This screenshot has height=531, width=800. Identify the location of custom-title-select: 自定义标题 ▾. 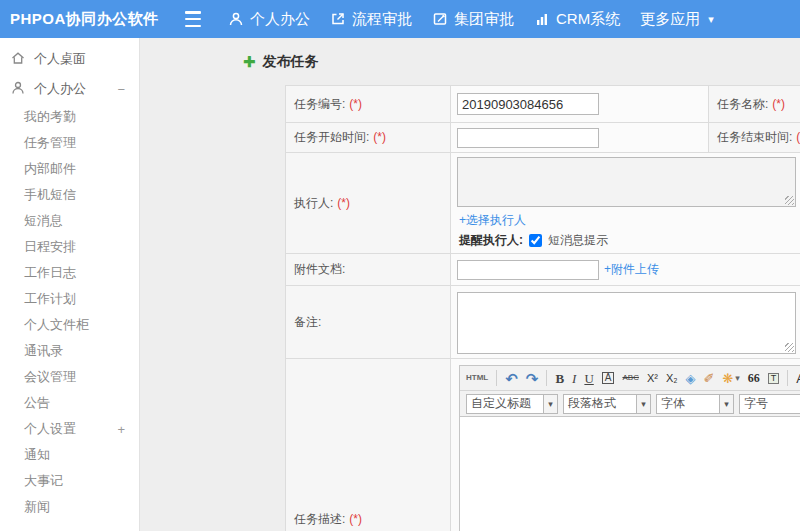
(512, 404).